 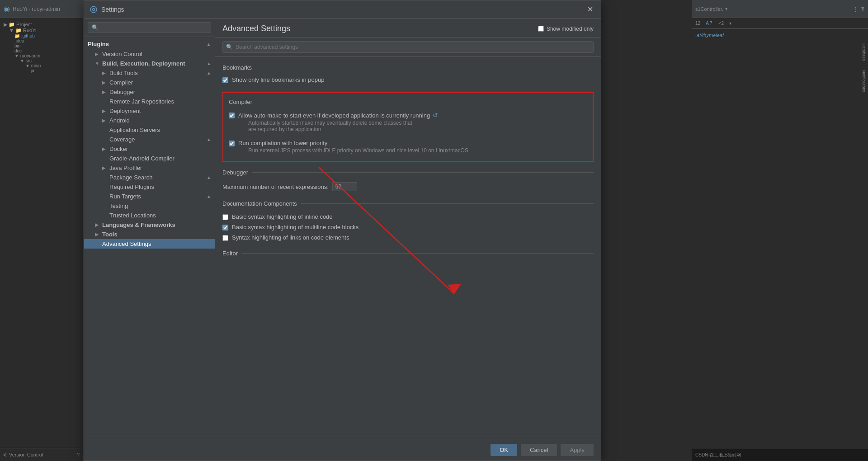 What do you see at coordinates (256, 29) in the screenshot?
I see `page-title: Advanced Settings` at bounding box center [256, 29].